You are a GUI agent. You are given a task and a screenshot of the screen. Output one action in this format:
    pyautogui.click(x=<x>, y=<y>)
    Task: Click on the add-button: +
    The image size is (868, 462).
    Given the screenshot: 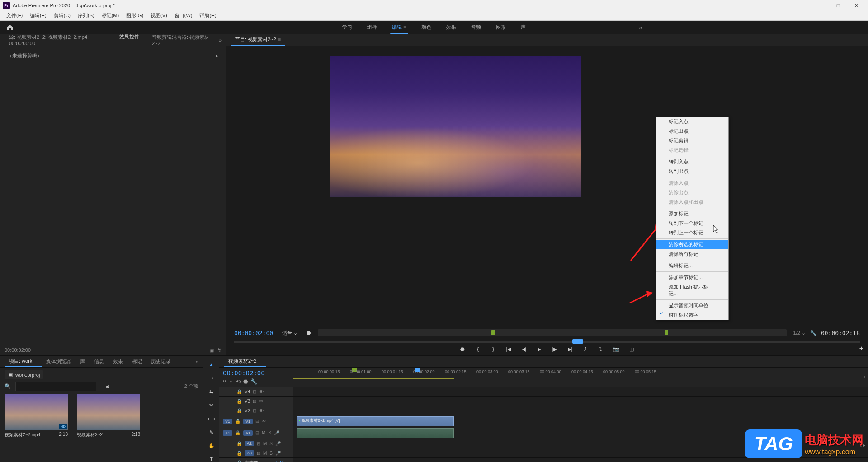 What is the action you would take?
    pyautogui.click(x=862, y=349)
    